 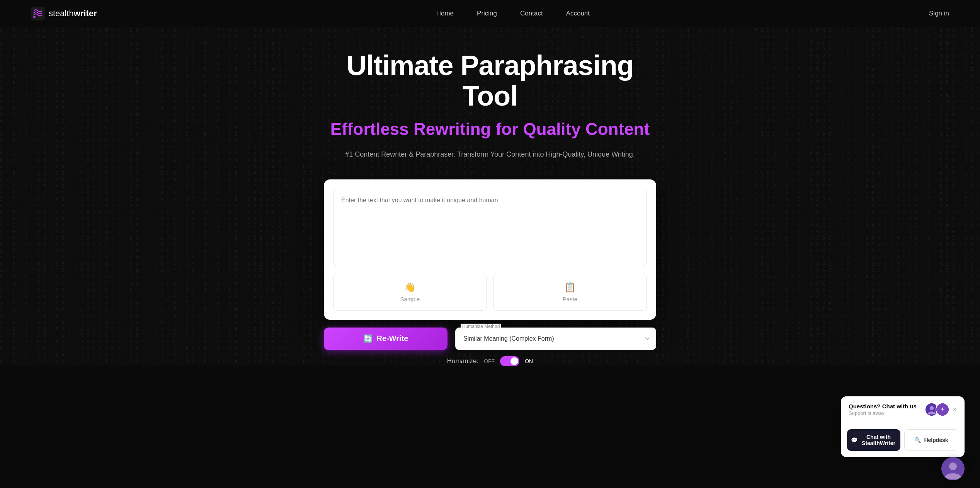 What do you see at coordinates (410, 292) in the screenshot?
I see `sample-button: 👋 Sample` at bounding box center [410, 292].